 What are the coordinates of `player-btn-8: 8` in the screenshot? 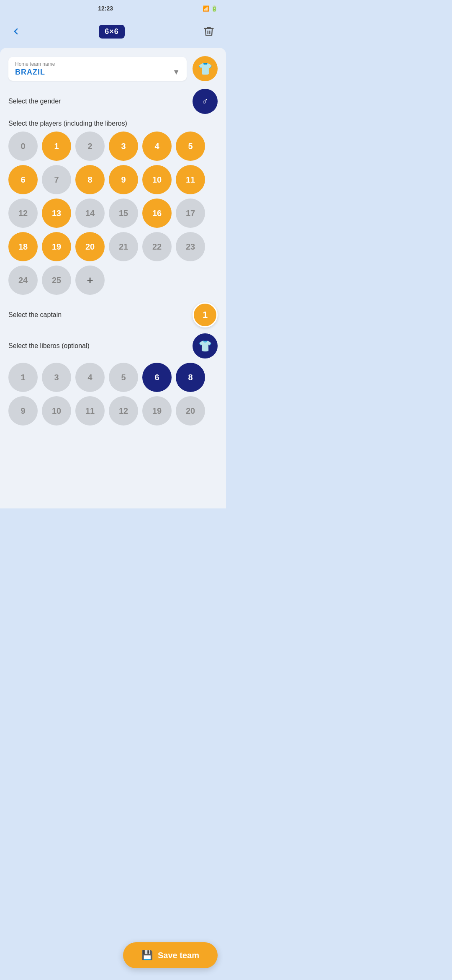 It's located at (90, 180).